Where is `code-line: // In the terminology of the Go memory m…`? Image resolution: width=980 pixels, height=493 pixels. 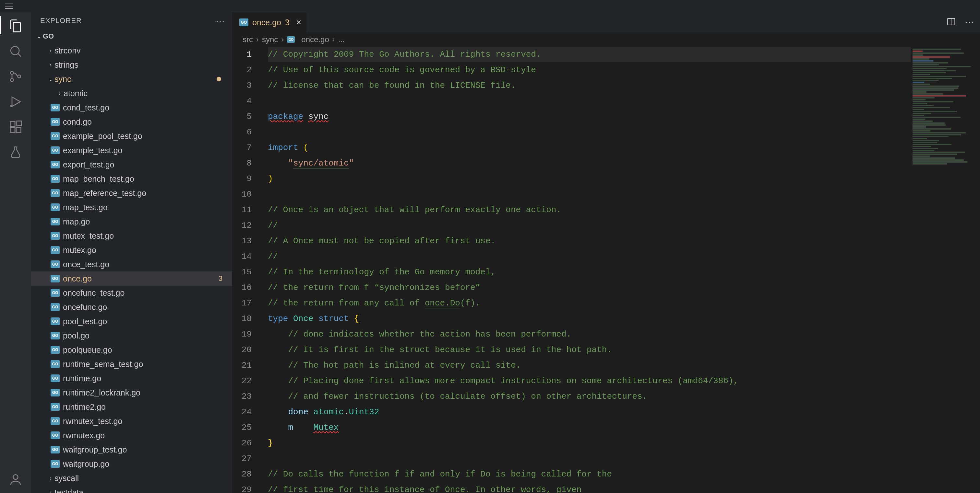
code-line: // In the terminology of the Go memory m… is located at coordinates (624, 272).